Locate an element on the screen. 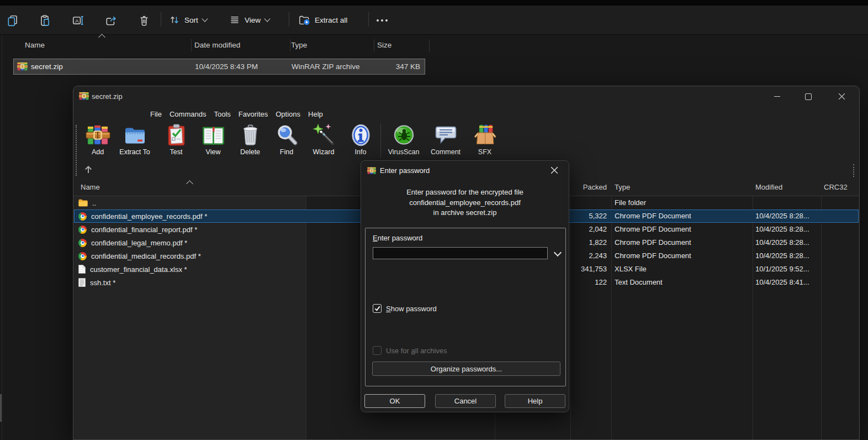 Image resolution: width=868 pixels, height=440 pixels. toolbar-add-button: Add is located at coordinates (98, 142).